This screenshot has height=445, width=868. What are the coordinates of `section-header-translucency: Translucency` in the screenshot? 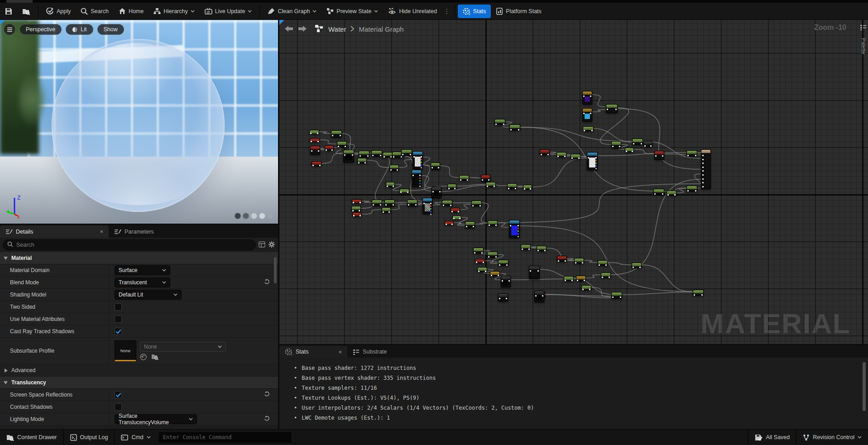 It's located at (139, 383).